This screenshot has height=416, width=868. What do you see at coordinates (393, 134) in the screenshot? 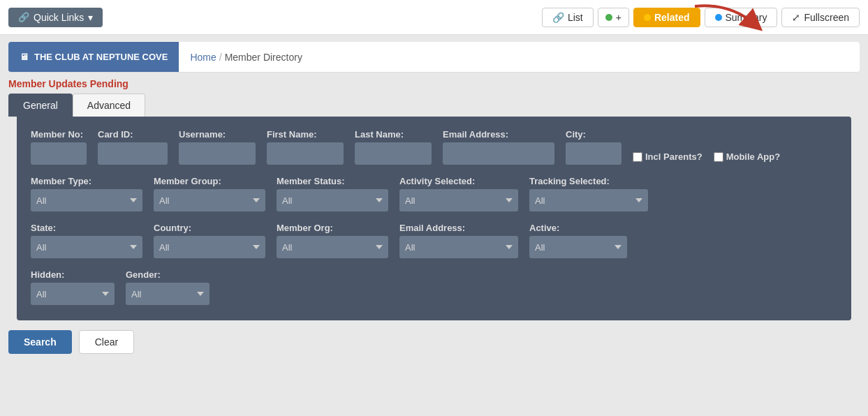
I see `last-name-label: Last Name:` at bounding box center [393, 134].